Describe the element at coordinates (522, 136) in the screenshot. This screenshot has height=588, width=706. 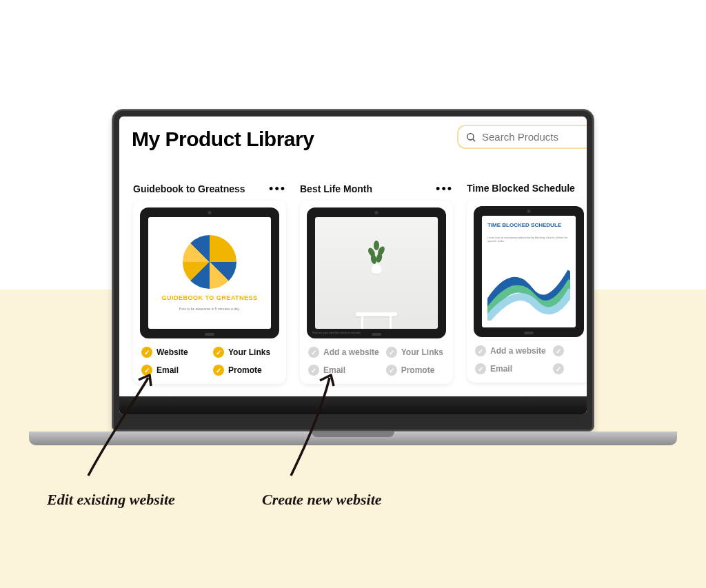
I see `search-field` at that location.